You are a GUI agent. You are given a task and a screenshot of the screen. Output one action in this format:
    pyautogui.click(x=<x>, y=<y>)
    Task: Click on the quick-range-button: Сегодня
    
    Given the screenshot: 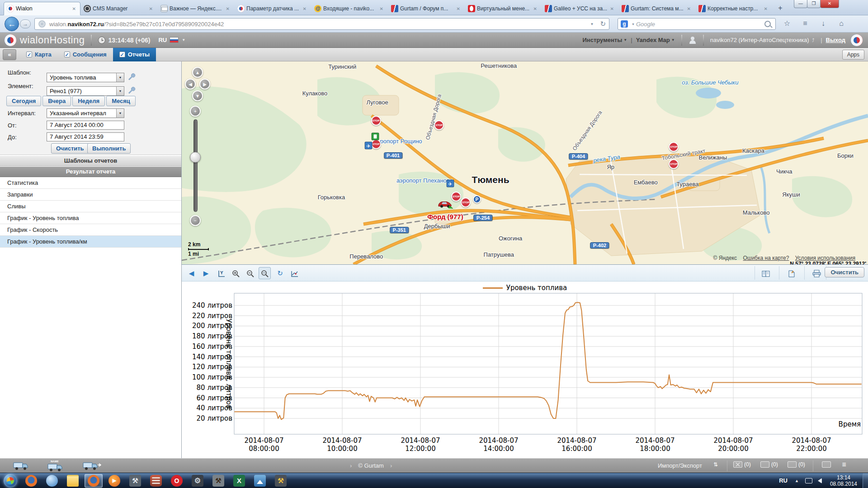 What is the action you would take?
    pyautogui.click(x=24, y=101)
    